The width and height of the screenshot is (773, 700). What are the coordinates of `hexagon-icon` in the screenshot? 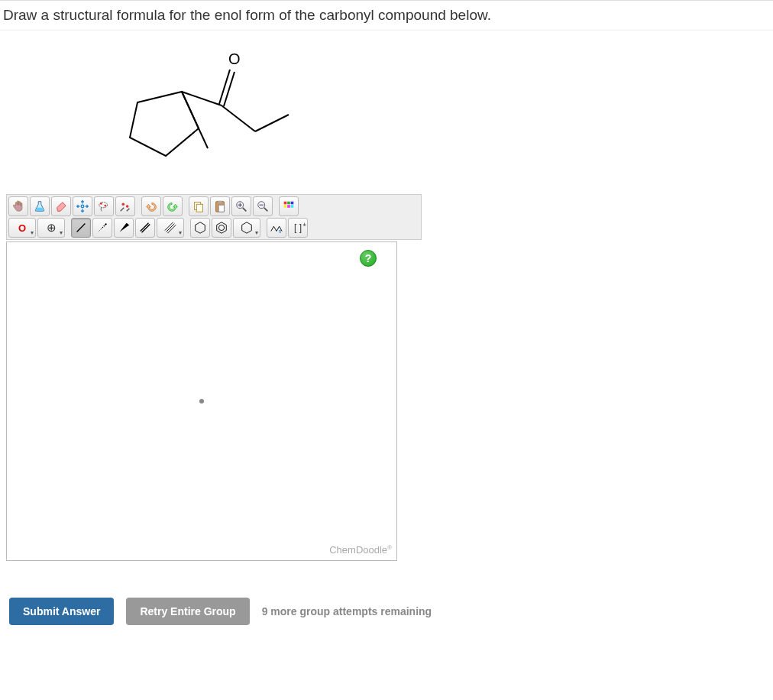 It's located at (200, 228).